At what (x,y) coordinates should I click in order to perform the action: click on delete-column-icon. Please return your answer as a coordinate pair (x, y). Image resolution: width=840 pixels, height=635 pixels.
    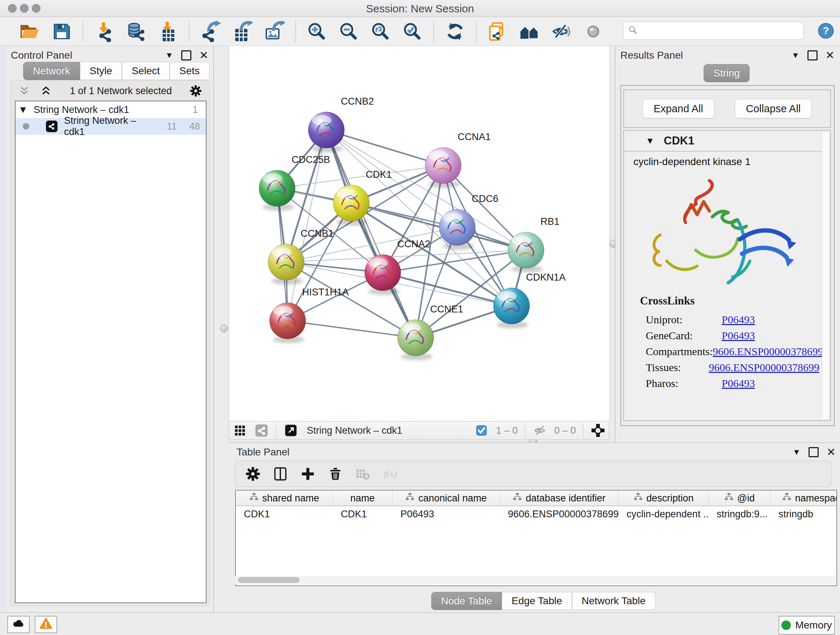
    Looking at the image, I should click on (335, 474).